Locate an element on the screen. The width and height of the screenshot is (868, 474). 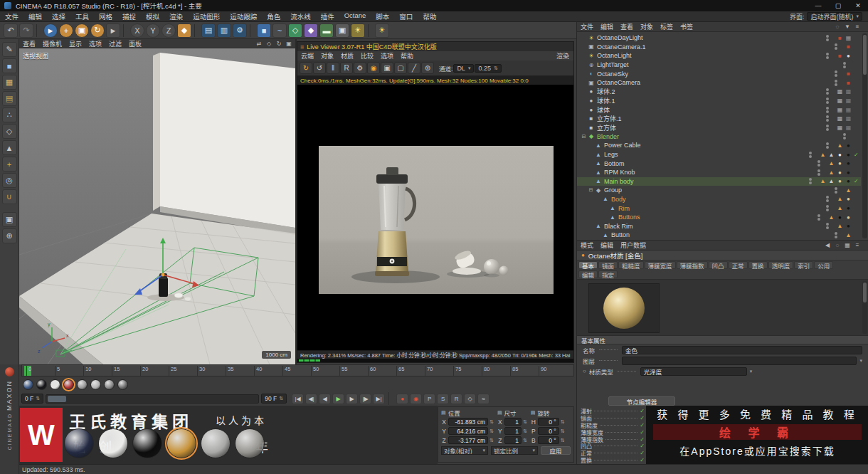
huixueba-button: 绘 学 霸 is located at coordinates (757, 432).